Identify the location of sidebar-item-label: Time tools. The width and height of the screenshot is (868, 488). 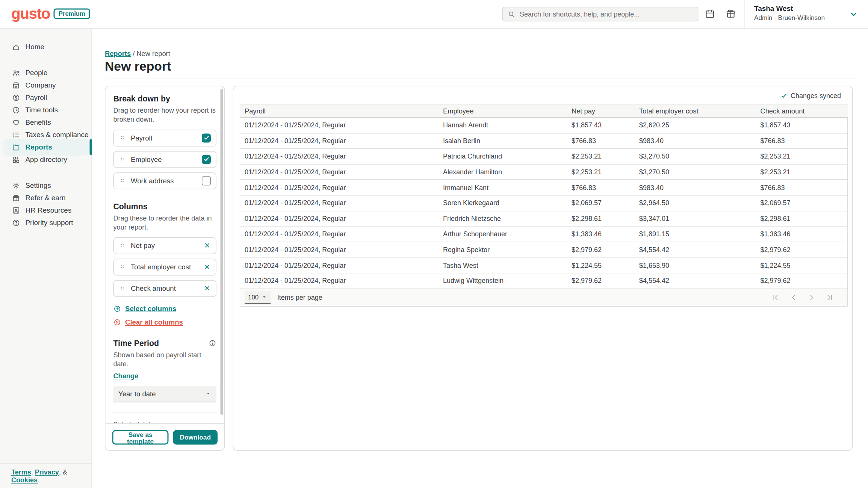
(42, 110).